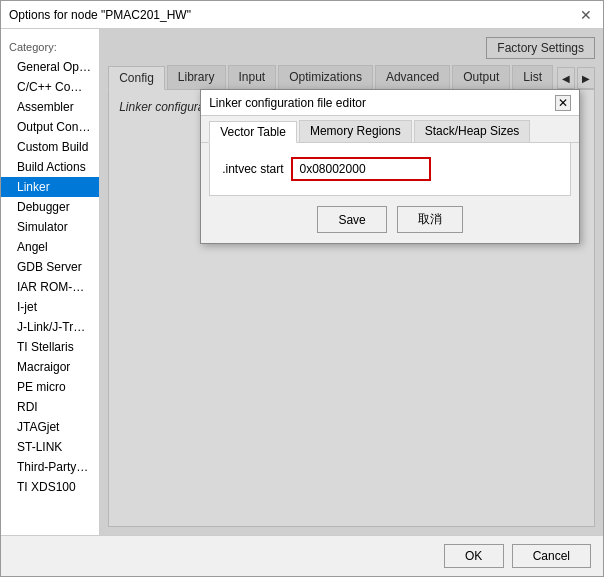  What do you see at coordinates (390, 169) in the screenshot?
I see `intvec-row: .intvec start` at bounding box center [390, 169].